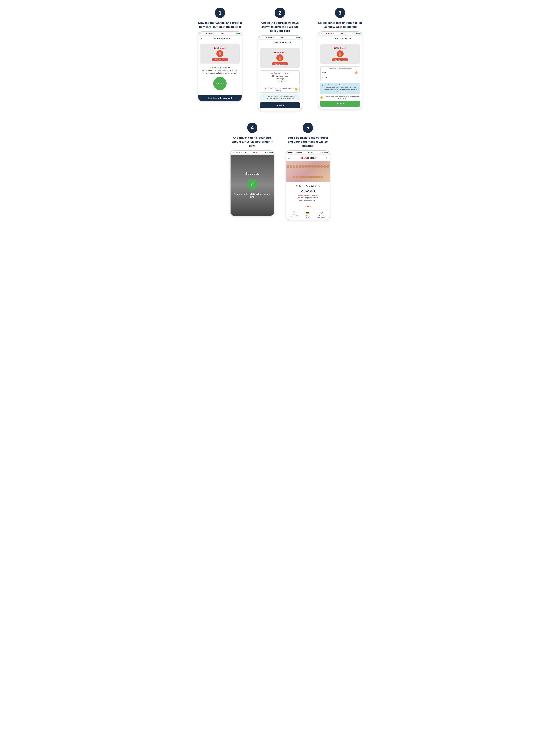 The width and height of the screenshot is (560, 745). Describe the element at coordinates (220, 98) in the screenshot. I see `cancel-order-button: Cancel and order a new card` at that location.